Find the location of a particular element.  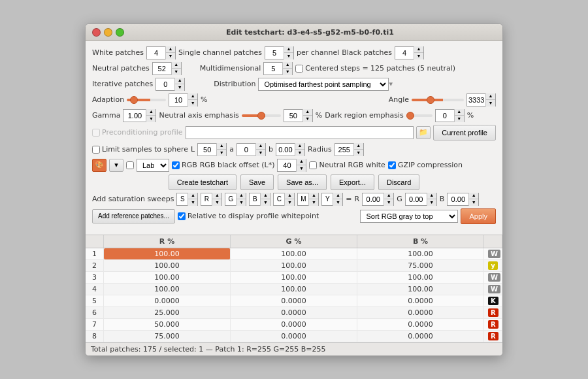

l-up: ▲ is located at coordinates (221, 146).